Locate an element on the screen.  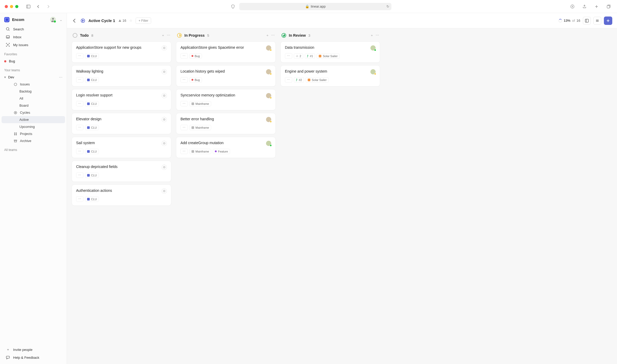
filter-button: + Filter is located at coordinates (143, 21).